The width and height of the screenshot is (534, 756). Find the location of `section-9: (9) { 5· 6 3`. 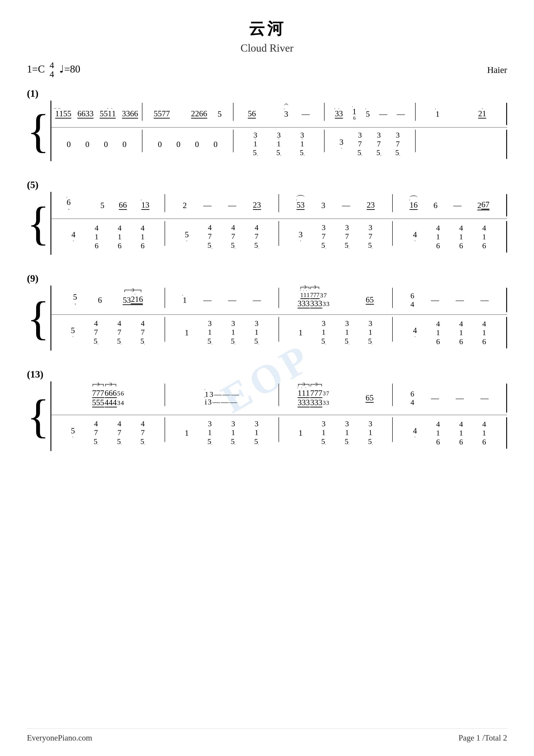

section-9: (9) { 5· 6 3 is located at coordinates (267, 311).